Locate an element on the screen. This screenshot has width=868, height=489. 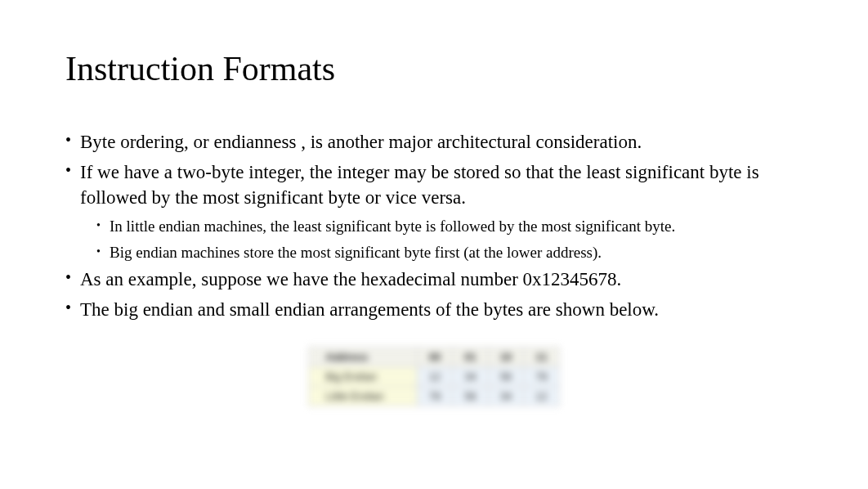
cell-little-3: 12 is located at coordinates (541, 397).